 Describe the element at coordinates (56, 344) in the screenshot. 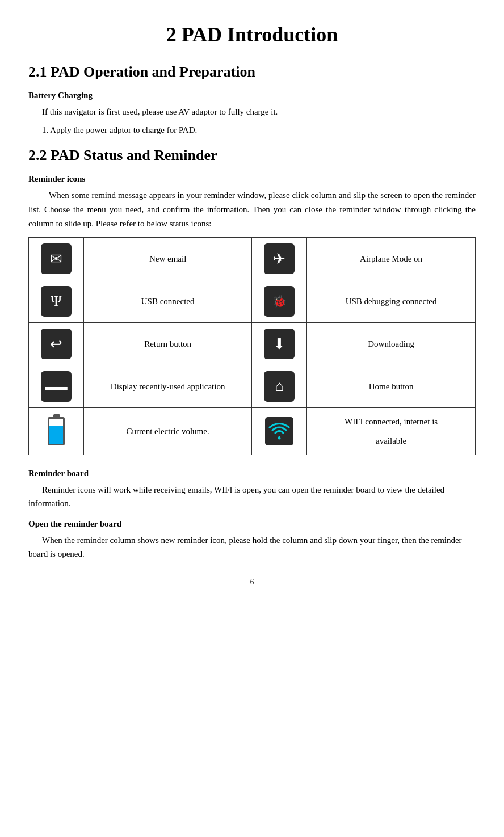

I see `return-icon-symbol: ↩` at that location.